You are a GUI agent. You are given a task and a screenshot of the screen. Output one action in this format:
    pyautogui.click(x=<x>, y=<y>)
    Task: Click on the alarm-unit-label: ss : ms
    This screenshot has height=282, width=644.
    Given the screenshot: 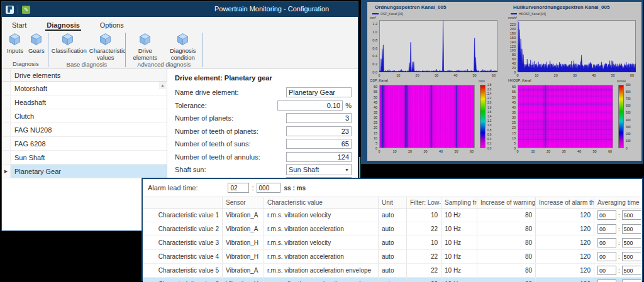 What is the action you would take?
    pyautogui.click(x=295, y=188)
    